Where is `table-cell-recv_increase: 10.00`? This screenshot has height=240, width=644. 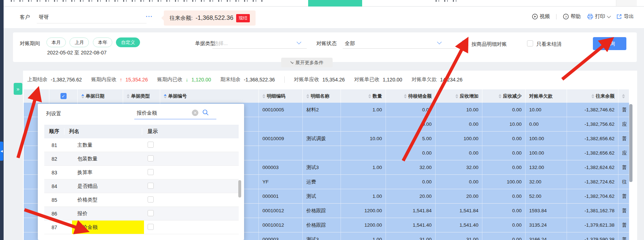
table-cell-recv_increase: 10.00 is located at coordinates (459, 110).